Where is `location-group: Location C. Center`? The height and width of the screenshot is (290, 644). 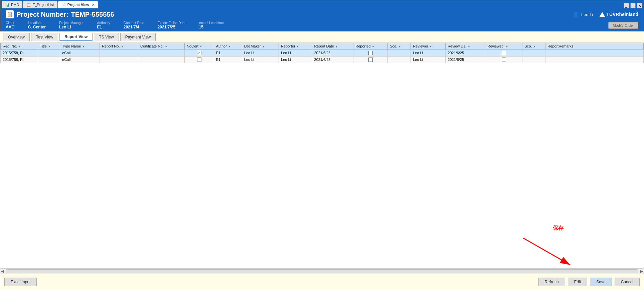 location-group: Location C. Center is located at coordinates (37, 25).